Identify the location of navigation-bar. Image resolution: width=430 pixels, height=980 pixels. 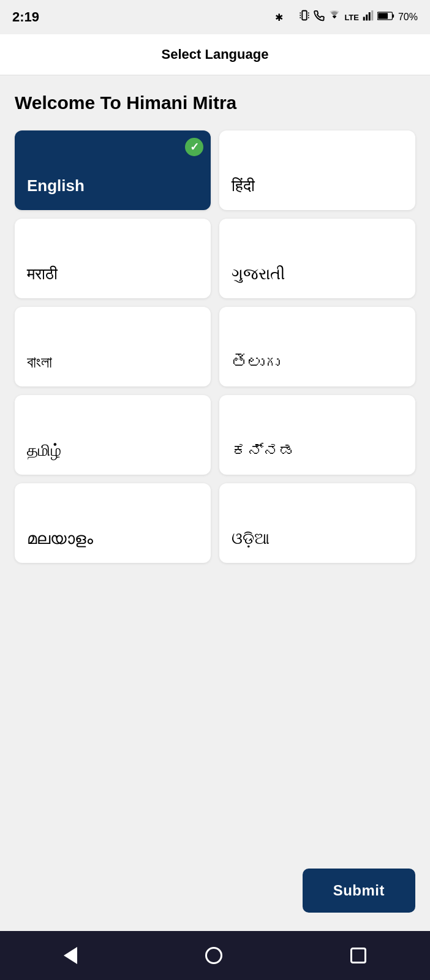
(215, 956).